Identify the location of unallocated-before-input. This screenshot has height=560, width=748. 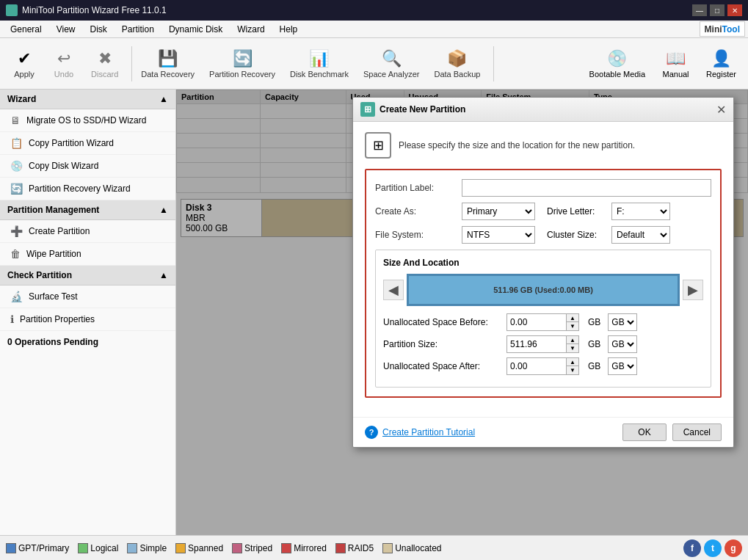
(537, 322).